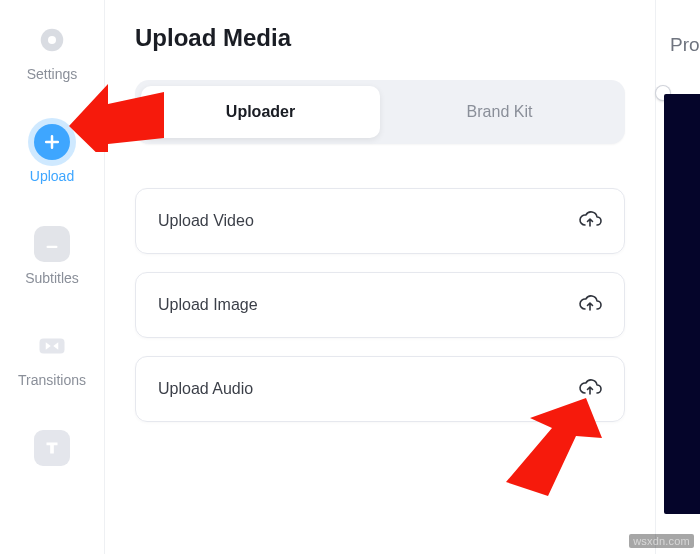 The height and width of the screenshot is (554, 700). Describe the element at coordinates (678, 277) in the screenshot. I see `right-panel: Pro` at that location.